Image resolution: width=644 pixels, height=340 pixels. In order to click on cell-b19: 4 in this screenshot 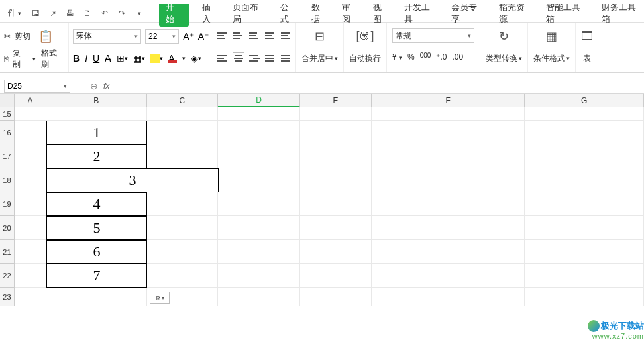, I will do `click(97, 204)`.